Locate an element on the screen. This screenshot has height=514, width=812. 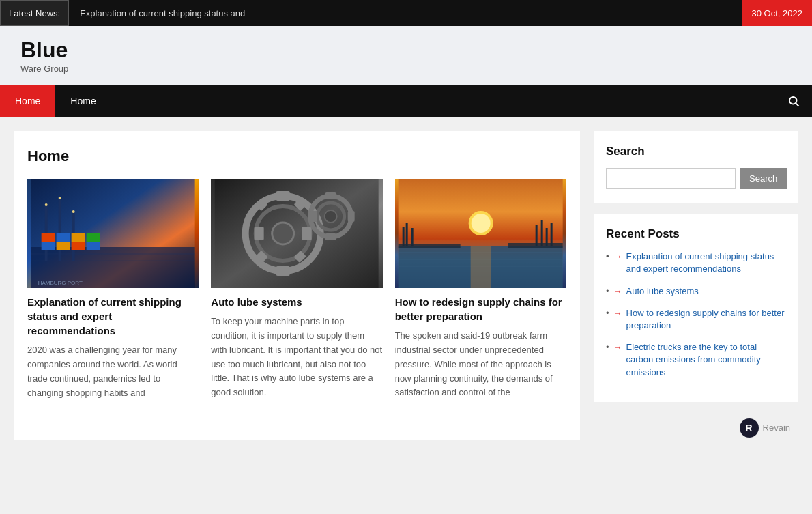
recent-post-arrow-1: → is located at coordinates (618, 257).